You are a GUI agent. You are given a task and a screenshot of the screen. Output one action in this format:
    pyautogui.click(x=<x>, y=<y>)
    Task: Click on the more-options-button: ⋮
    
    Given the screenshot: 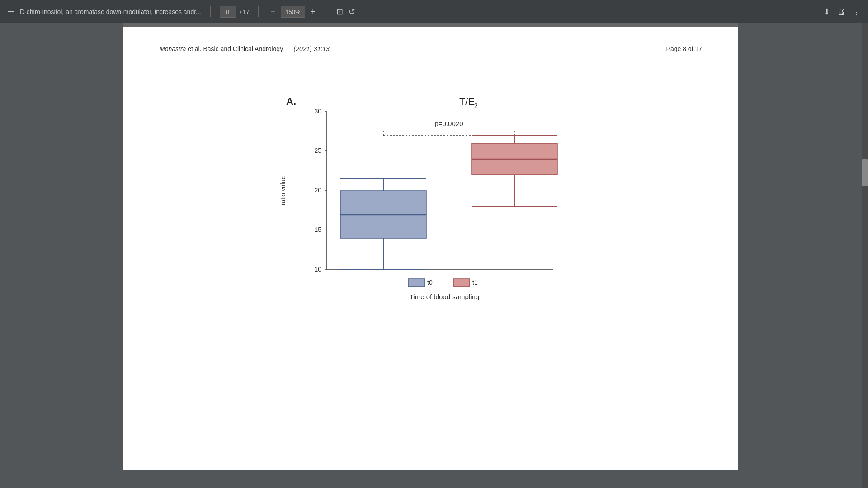 What is the action you would take?
    pyautogui.click(x=857, y=12)
    